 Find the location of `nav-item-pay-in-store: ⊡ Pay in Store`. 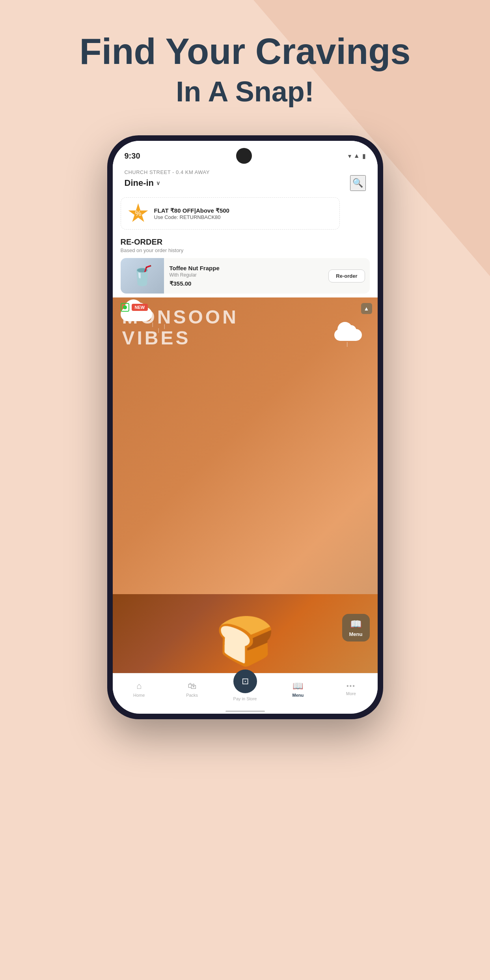

nav-item-pay-in-store: ⊡ Pay in Store is located at coordinates (245, 689).